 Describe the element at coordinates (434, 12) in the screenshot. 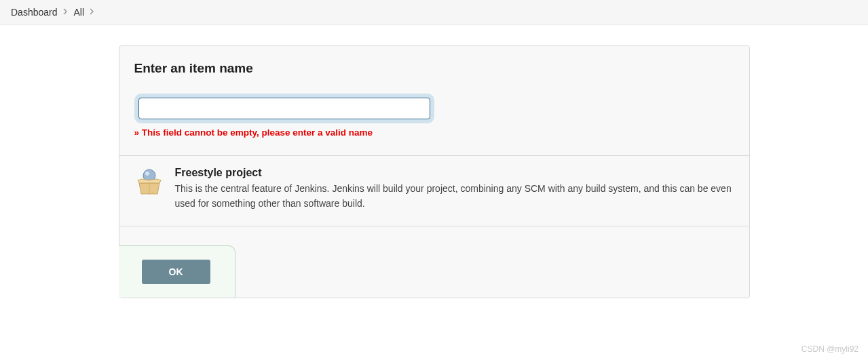

I see `breadcrumb: Dashboard All` at that location.